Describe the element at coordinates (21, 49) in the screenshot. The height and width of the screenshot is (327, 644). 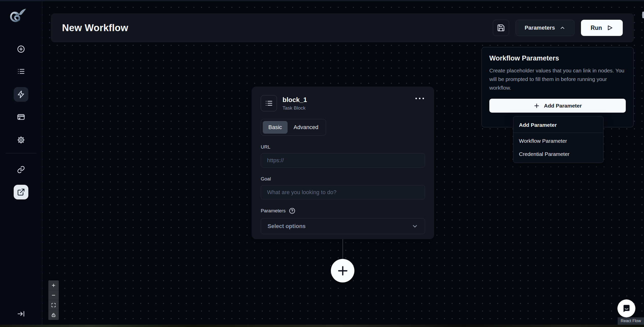
I see `sidebar-item-create` at that location.